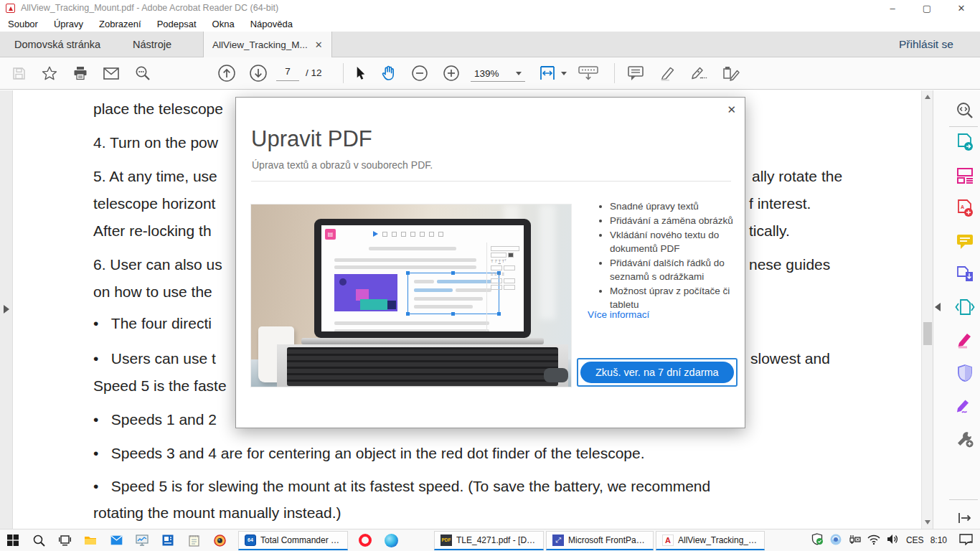 The width and height of the screenshot is (980, 551). Describe the element at coordinates (227, 73) in the screenshot. I see `previous-page-icon` at that location.